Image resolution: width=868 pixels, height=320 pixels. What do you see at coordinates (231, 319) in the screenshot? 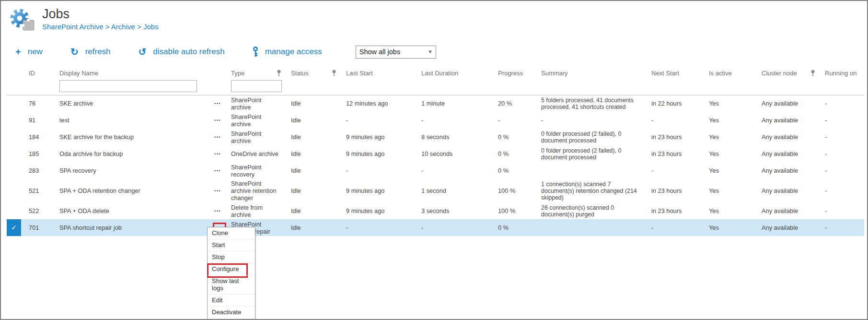
I see `context-menu-item-delete: Delete` at bounding box center [231, 319].